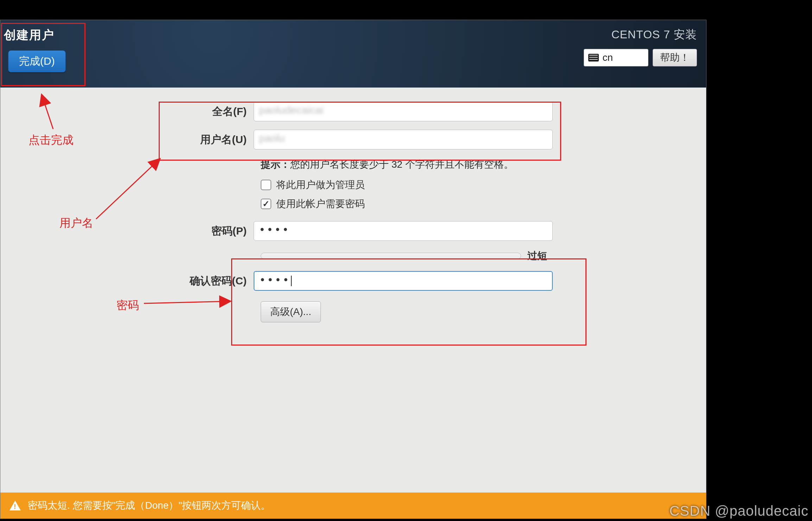 The width and height of the screenshot is (812, 521). Describe the element at coordinates (640, 58) in the screenshot. I see `header-tools: cn 帮助！` at that location.